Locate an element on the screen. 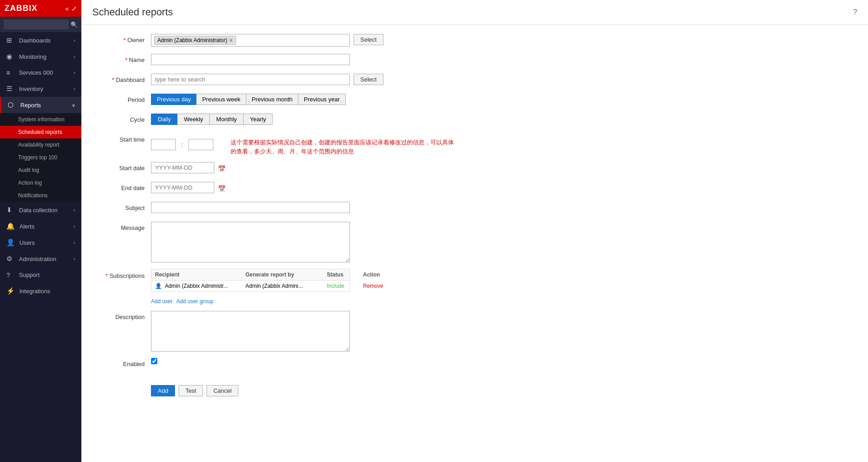 This screenshot has width=868, height=462. sidebar-item-label: Dashboards is located at coordinates (35, 41).